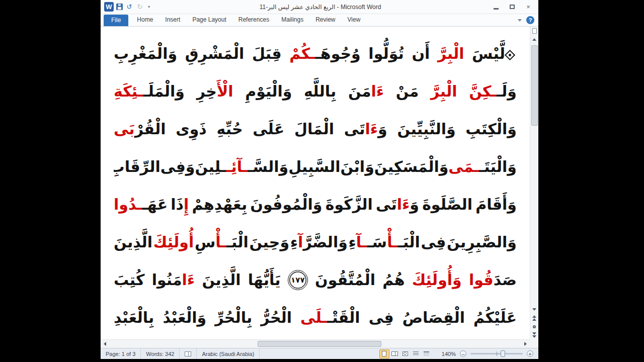  What do you see at coordinates (534, 174) in the screenshot?
I see `vertical-scroll-track` at bounding box center [534, 174].